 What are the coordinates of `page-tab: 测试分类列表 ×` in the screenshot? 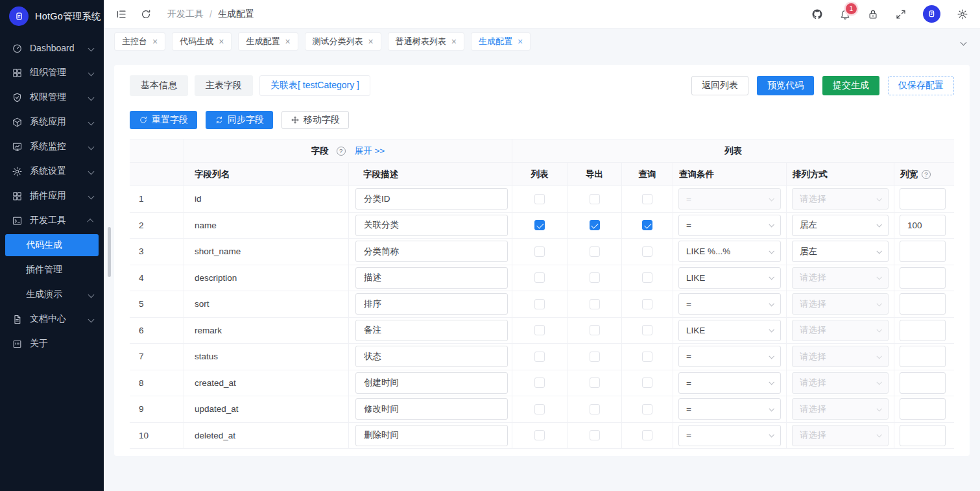 It's located at (343, 42).